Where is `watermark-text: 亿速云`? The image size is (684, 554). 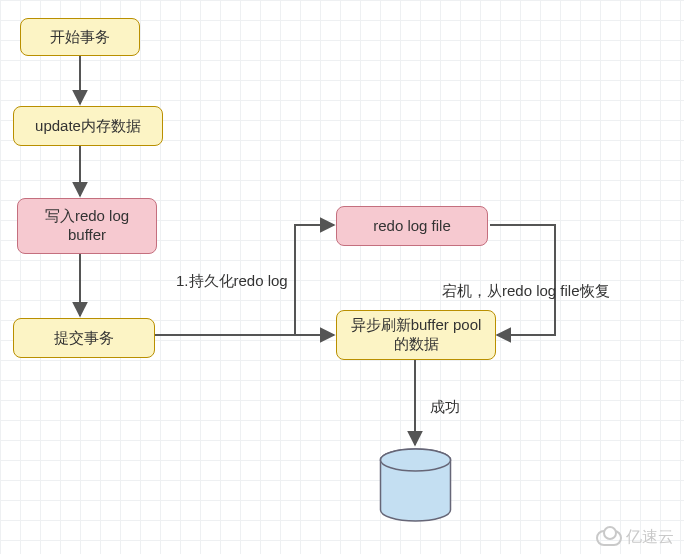 watermark-text: 亿速云 is located at coordinates (650, 538).